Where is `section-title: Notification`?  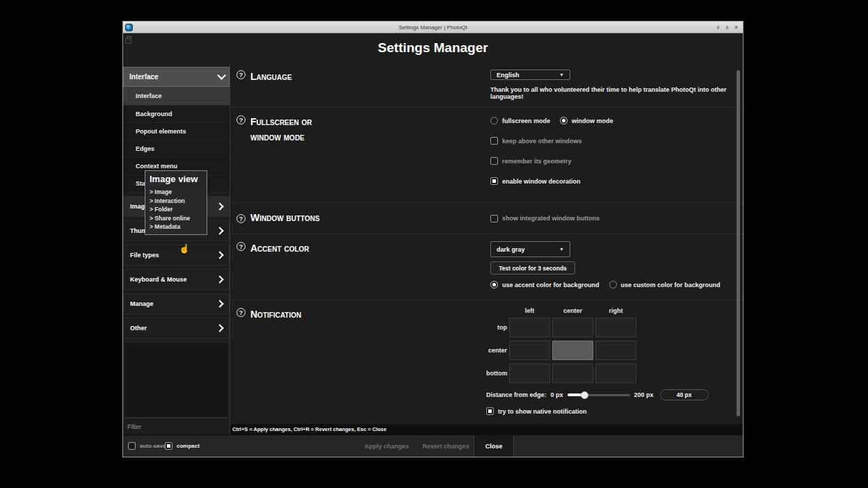
section-title: Notification is located at coordinates (275, 315).